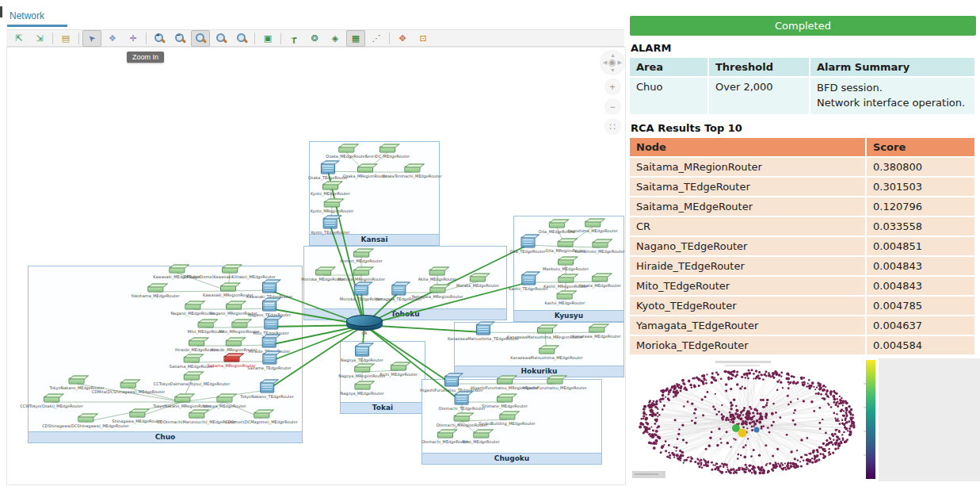 This screenshot has width=980, height=494. I want to click on rca-row: Saitama_MEdgeRouter0.120796, so click(803, 206).